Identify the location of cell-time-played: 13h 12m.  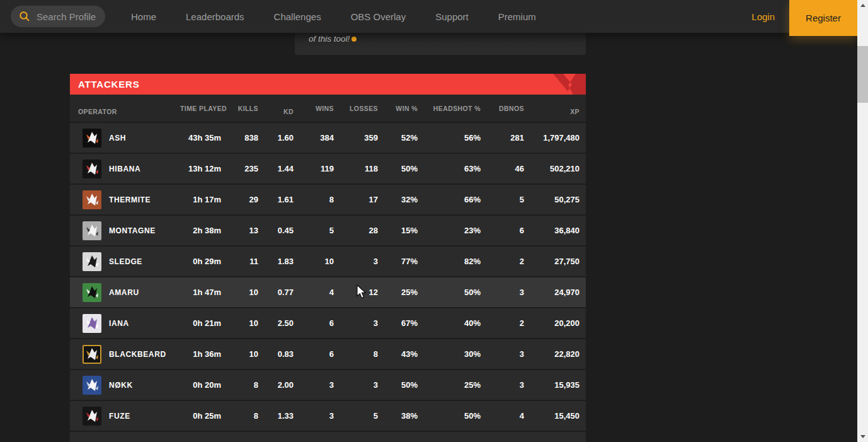
(200, 169).